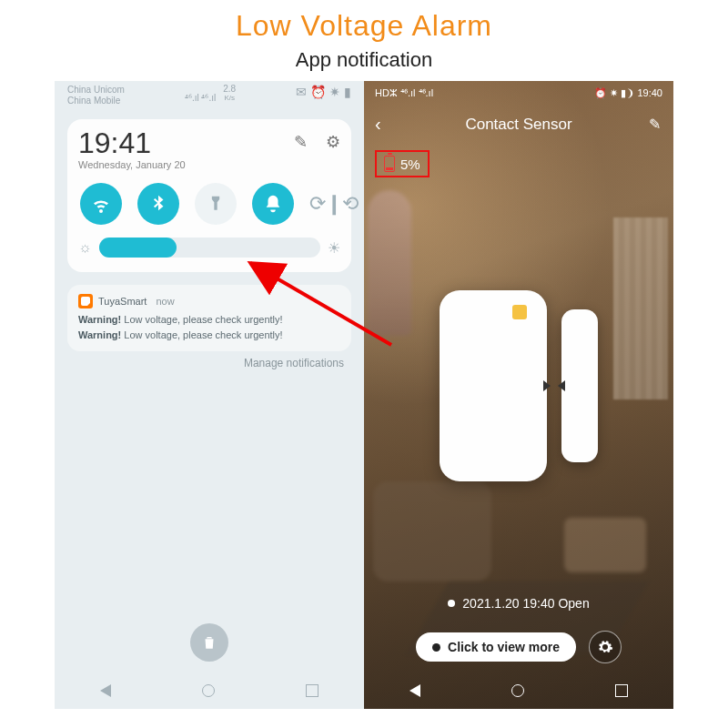 The width and height of the screenshot is (728, 728). I want to click on signal-block: ⁴⁶.ıl ⁴⁶.ıl 2.8 K/s, so click(210, 94).